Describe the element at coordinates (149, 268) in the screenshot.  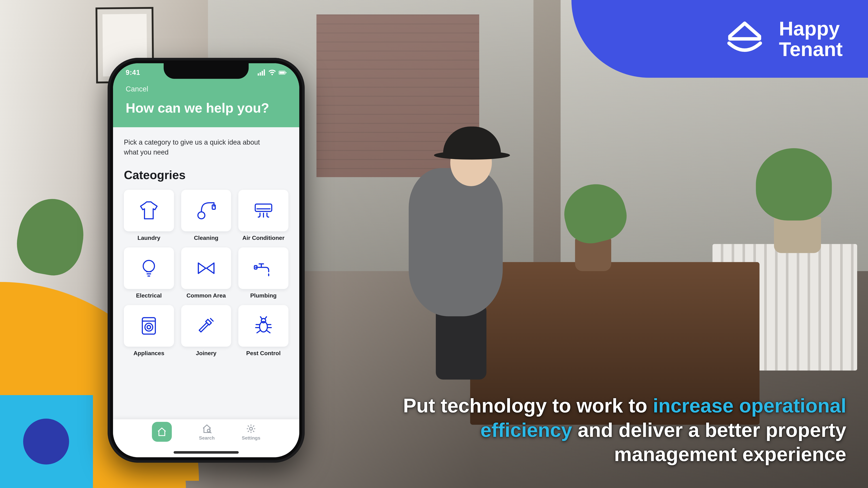
I see `bulb-icon` at that location.